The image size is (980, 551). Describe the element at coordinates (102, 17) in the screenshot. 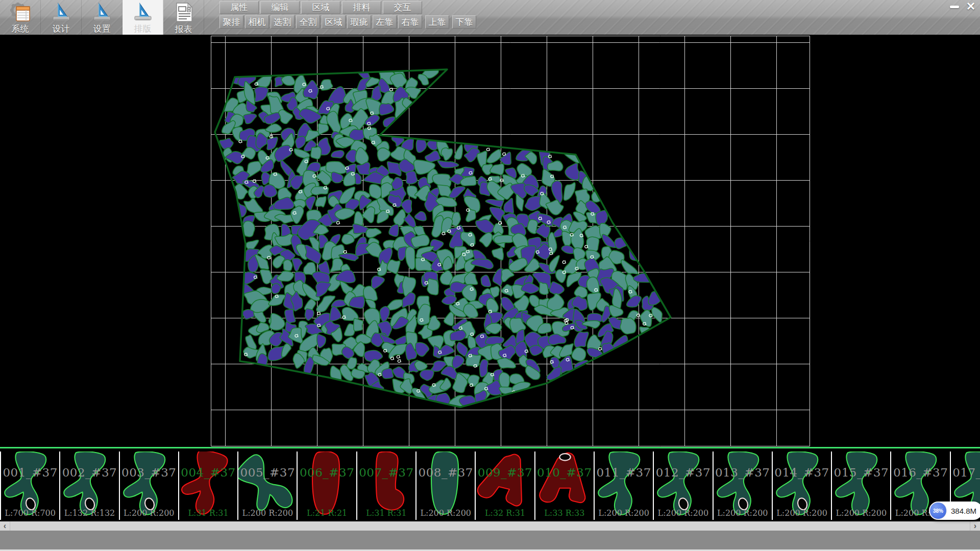

I see `main-tab-bar: 系统 设计` at that location.